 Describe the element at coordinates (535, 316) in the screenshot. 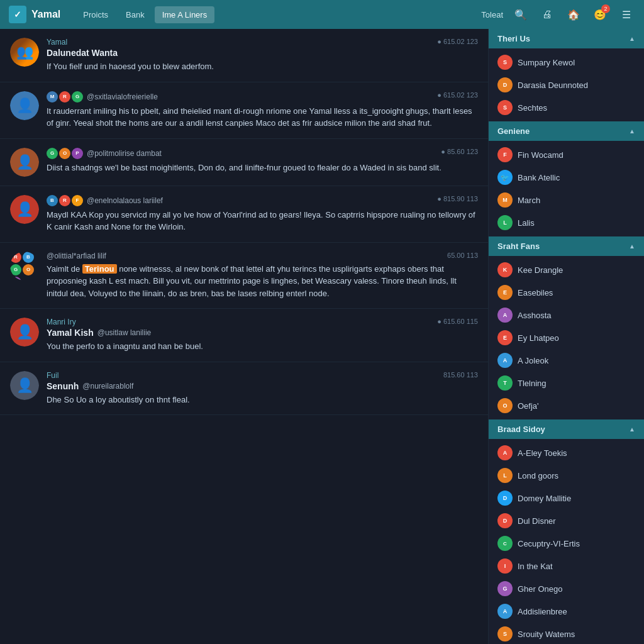

I see `item-name: Asshosta` at that location.